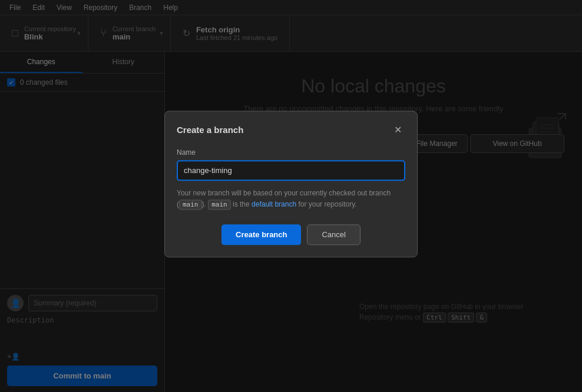 This screenshot has width=582, height=392. Describe the element at coordinates (191, 205) in the screenshot. I see `main-code-1: main` at that location.